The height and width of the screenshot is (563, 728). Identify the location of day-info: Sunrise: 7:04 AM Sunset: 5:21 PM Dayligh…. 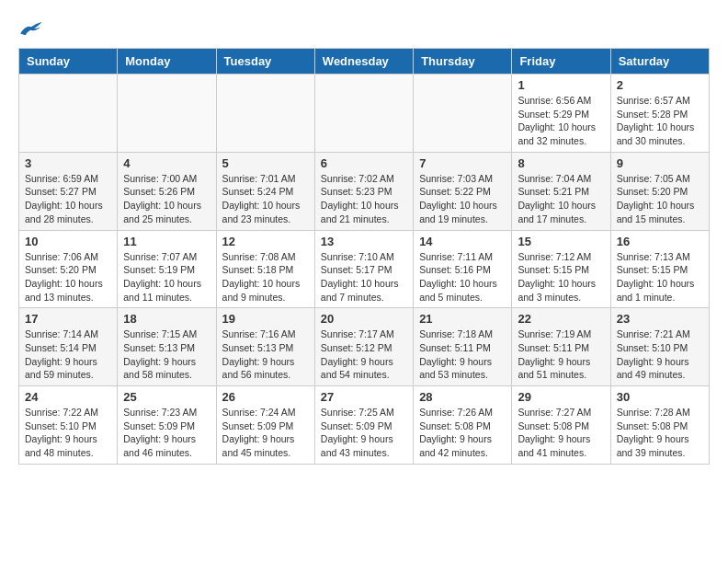
(561, 199).